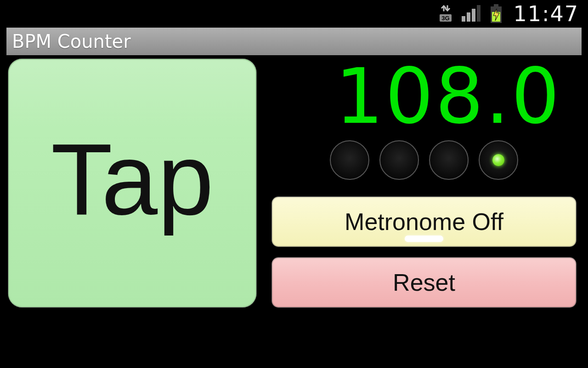 The height and width of the screenshot is (368, 588). Describe the element at coordinates (446, 14) in the screenshot. I see `network-3g-icon: 3G` at that location.